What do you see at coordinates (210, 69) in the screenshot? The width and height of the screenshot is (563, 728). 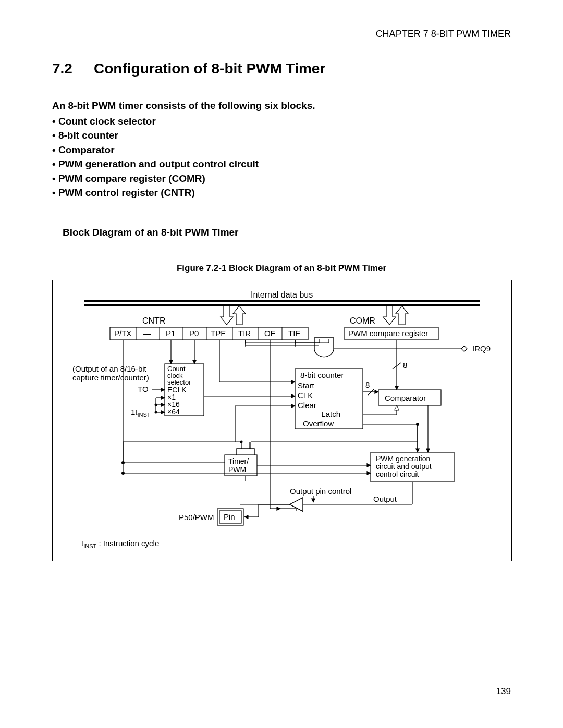 I see `section-title: Configuration of 8-bit PWM Timer` at bounding box center [210, 69].